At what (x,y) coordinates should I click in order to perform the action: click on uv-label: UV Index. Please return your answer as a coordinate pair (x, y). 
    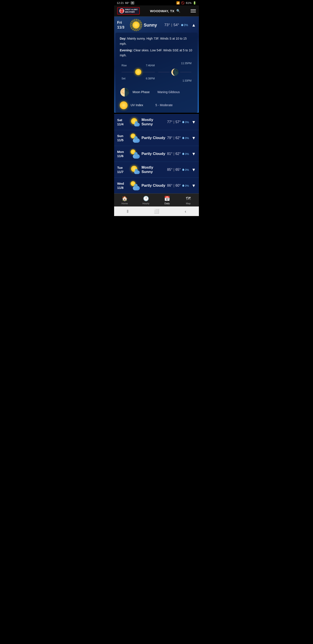
    Looking at the image, I should click on (141, 106).